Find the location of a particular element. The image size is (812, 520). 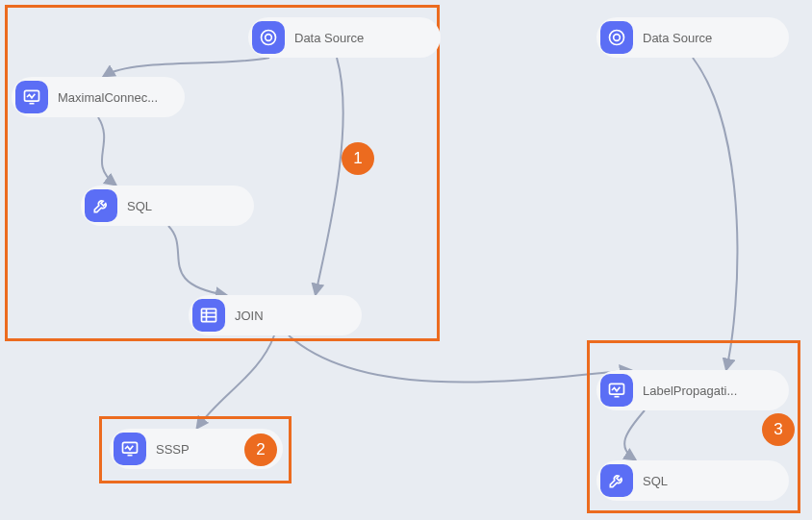

node-label: JOIN is located at coordinates (249, 315).